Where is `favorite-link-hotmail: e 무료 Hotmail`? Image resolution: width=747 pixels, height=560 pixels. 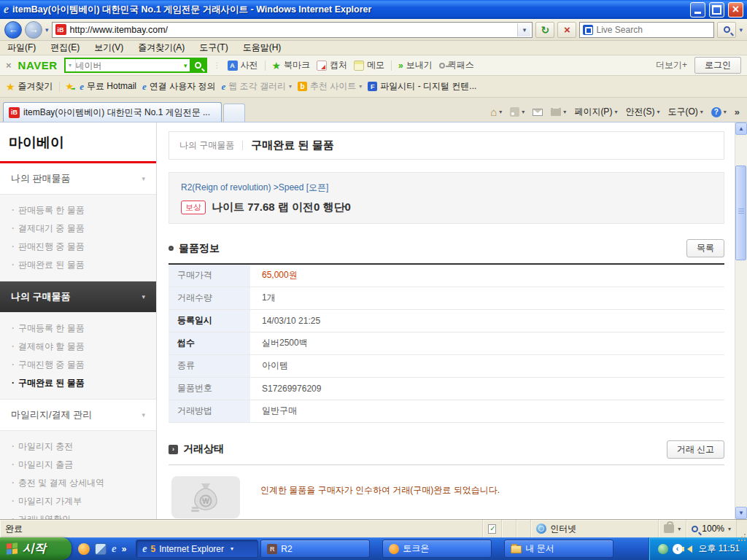
favorite-link-hotmail: e 무료 Hotmail is located at coordinates (108, 86).